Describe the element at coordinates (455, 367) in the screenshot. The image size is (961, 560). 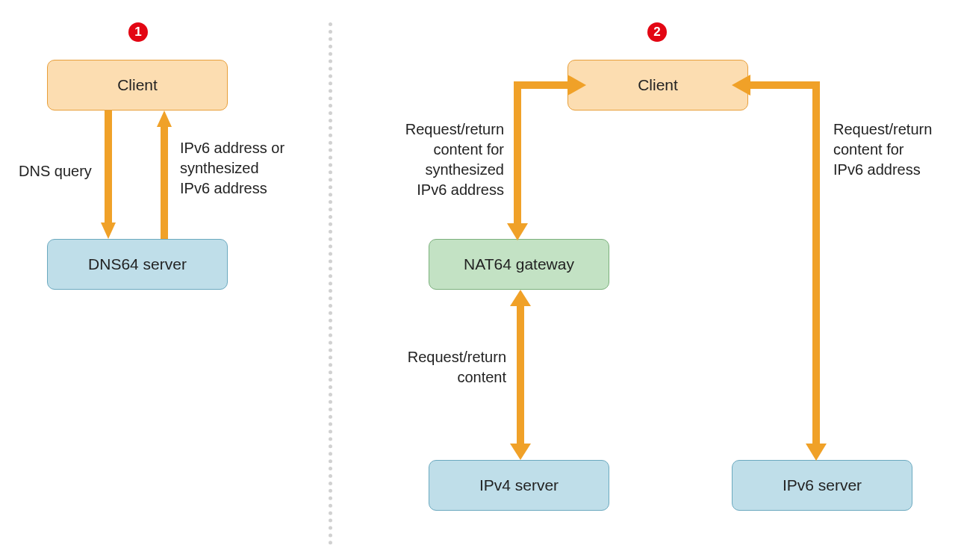
I see `label-req-return-content: Request/return content` at that location.